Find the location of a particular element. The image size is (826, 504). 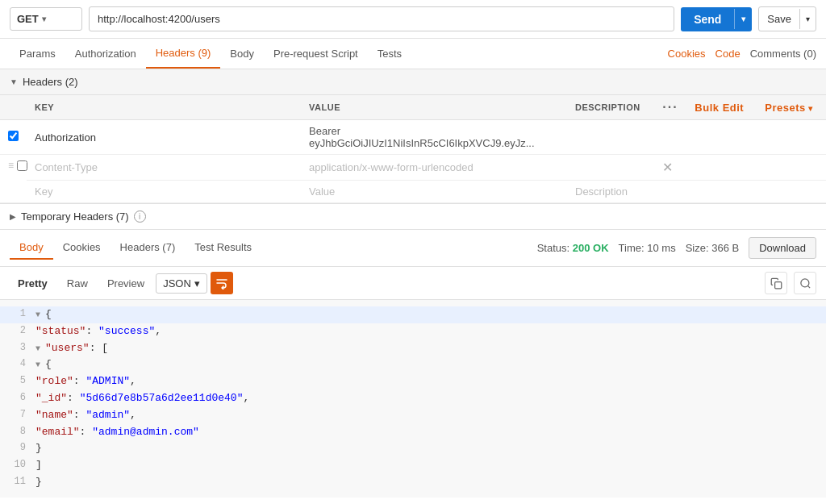

new-row: Key Value Description is located at coordinates (413, 192).